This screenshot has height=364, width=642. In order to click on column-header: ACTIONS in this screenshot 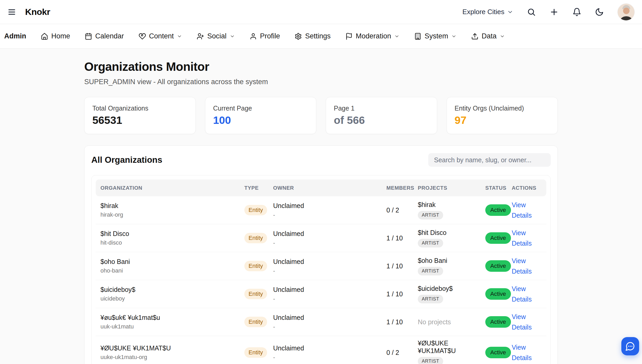, I will do `click(527, 188)`.